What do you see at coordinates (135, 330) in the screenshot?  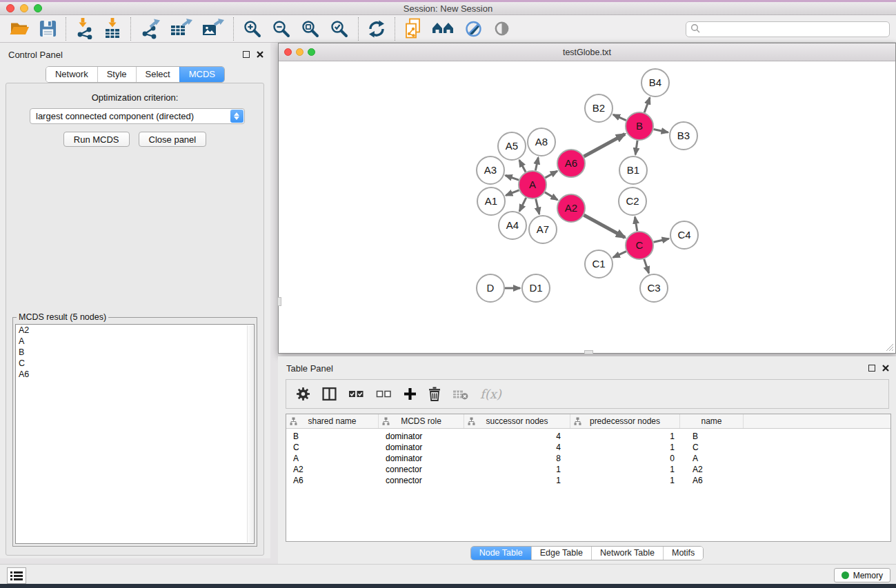 I see `result-item: A2` at bounding box center [135, 330].